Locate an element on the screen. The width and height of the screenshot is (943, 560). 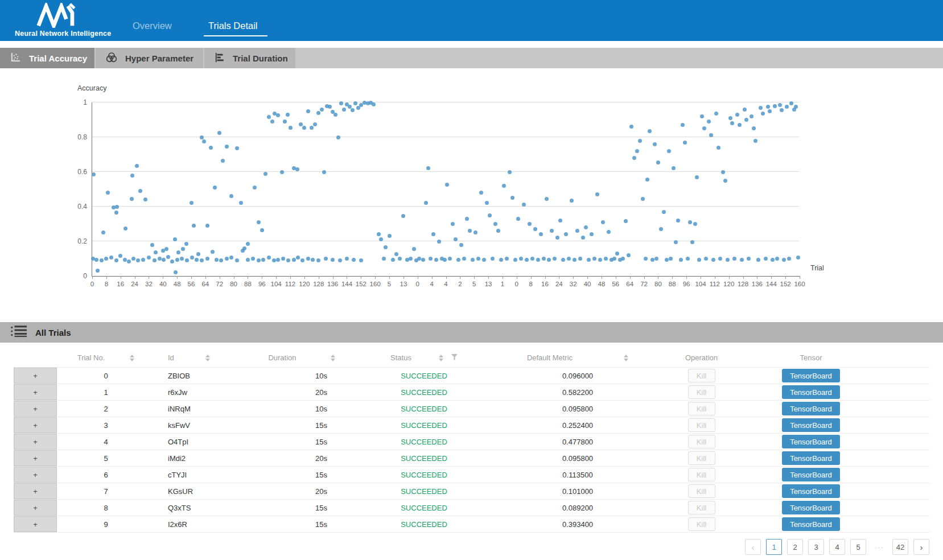
pagination-page-button: 42 is located at coordinates (900, 547).